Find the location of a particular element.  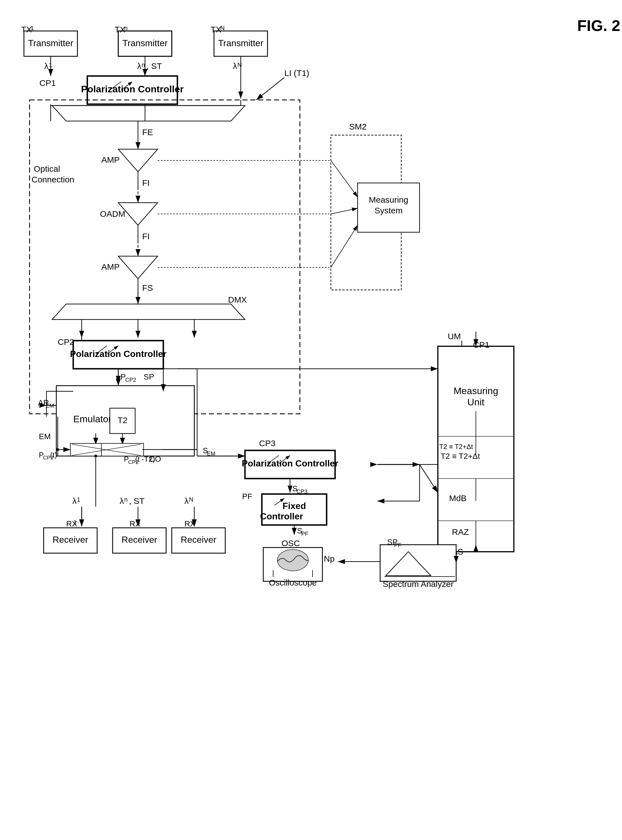

svg-text: CP3 is located at coordinates (267, 443).